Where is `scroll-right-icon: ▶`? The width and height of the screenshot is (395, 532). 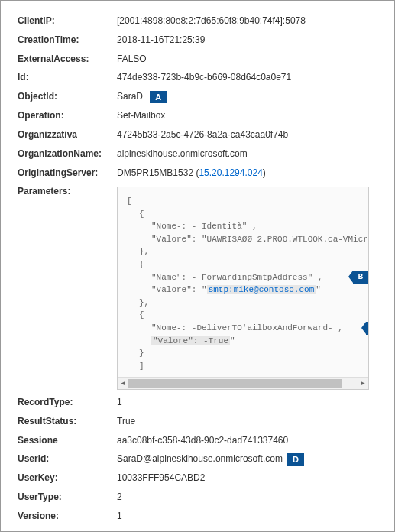
scroll-right-icon: ▶ is located at coordinates (363, 384).